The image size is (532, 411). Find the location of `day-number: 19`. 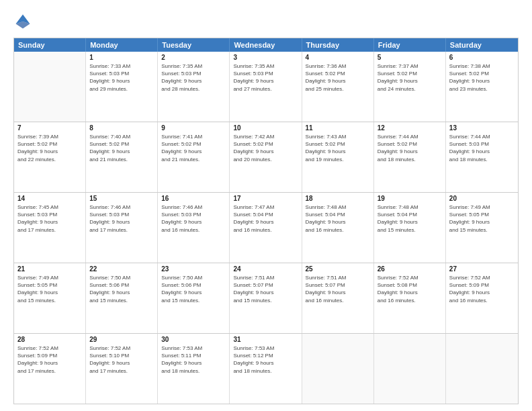

day-number: 19 is located at coordinates (410, 199).